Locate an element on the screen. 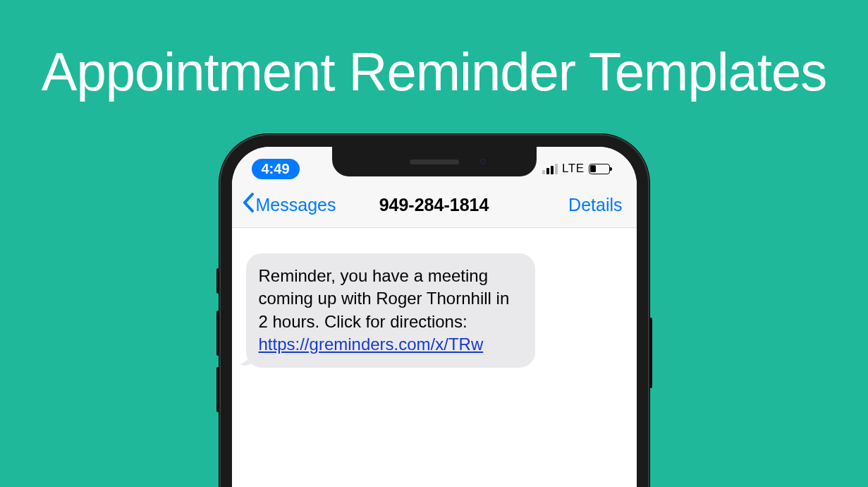 The width and height of the screenshot is (868, 487). speaker-grille is located at coordinates (434, 162).